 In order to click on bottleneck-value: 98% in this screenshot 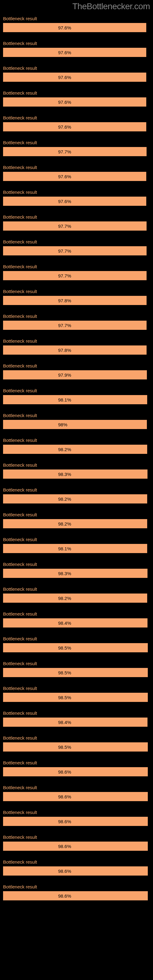, I will do `click(35, 425)`.